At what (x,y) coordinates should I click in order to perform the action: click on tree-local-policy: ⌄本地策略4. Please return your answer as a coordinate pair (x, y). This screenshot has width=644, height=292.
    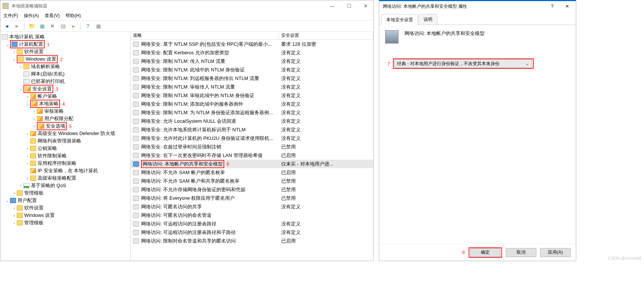
    Looking at the image, I should click on (66, 104).